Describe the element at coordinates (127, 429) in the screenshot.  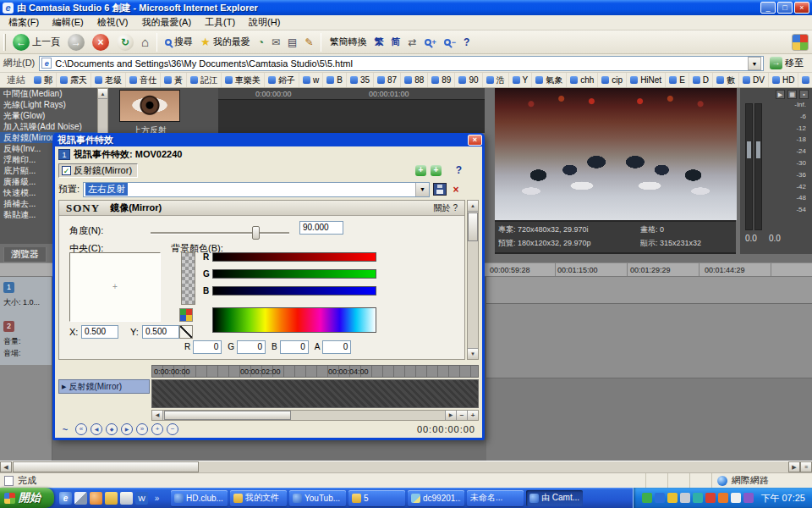
I see `kf-next-button` at that location.